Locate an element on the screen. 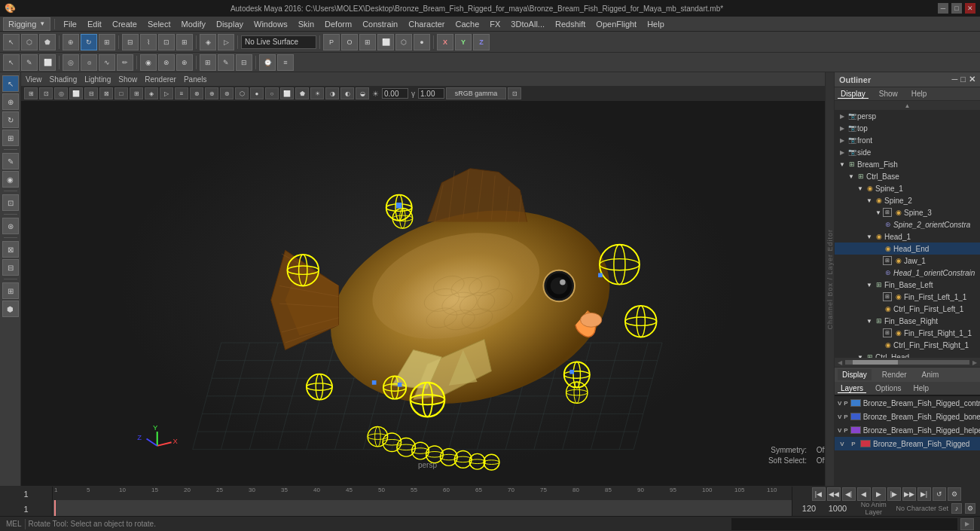 The image size is (980, 531). menu-edit: Edit is located at coordinates (95, 24).